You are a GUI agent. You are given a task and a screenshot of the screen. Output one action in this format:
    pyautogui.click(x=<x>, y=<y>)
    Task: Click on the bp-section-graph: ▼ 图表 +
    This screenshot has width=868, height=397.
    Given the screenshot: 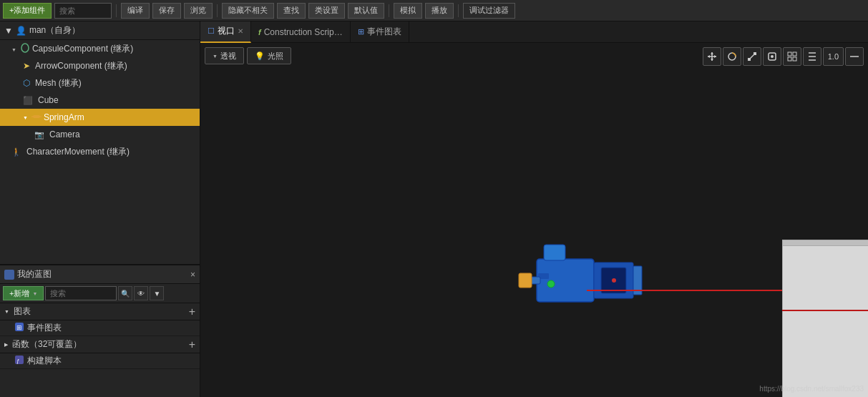 What is the action you would take?
    pyautogui.click(x=100, y=312)
    